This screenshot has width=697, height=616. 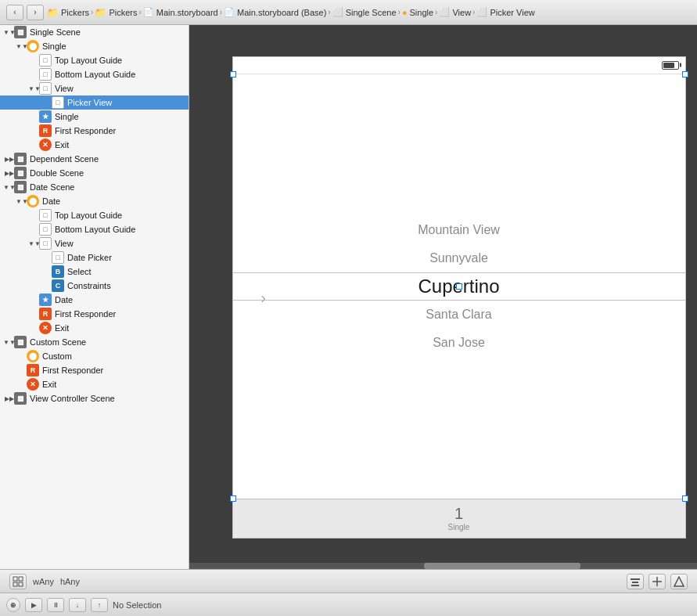 I want to click on breadcrumb-pickers1: 📁 Pickers, so click(x=68, y=13).